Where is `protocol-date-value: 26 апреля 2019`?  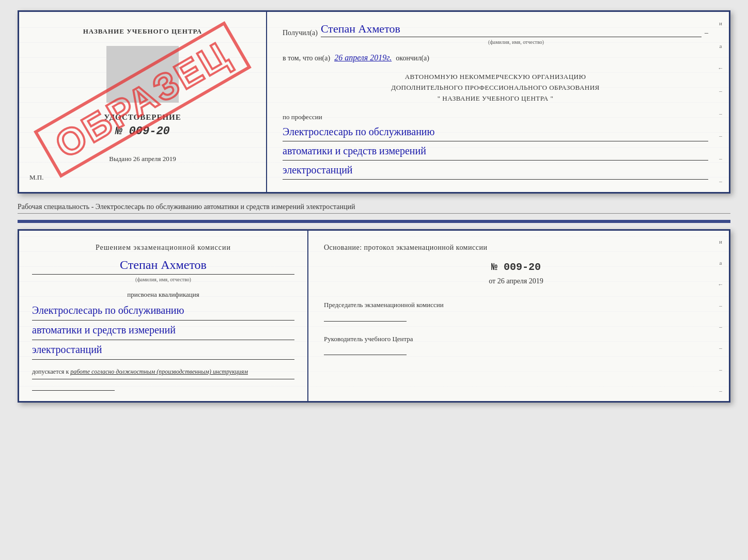
protocol-date-value: 26 апреля 2019 is located at coordinates (521, 281).